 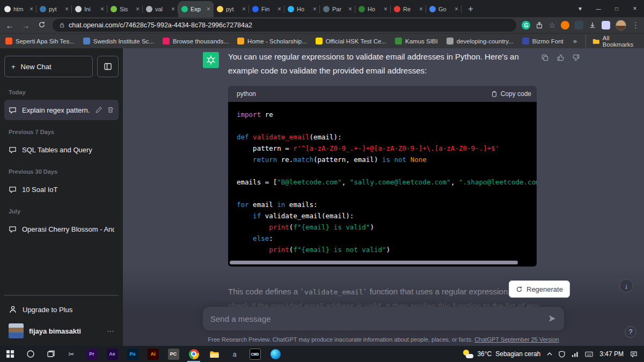 What do you see at coordinates (416, 41) in the screenshot?
I see `bookmark-item: Kamus SIBI` at bounding box center [416, 41].